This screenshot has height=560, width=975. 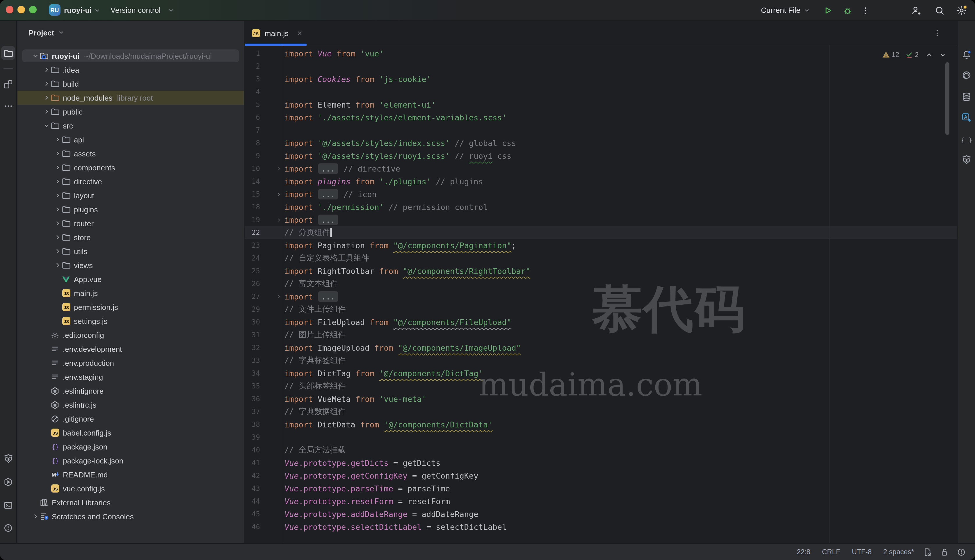 What do you see at coordinates (8, 458) in the screenshot?
I see `assistant-raccoon-icon` at bounding box center [8, 458].